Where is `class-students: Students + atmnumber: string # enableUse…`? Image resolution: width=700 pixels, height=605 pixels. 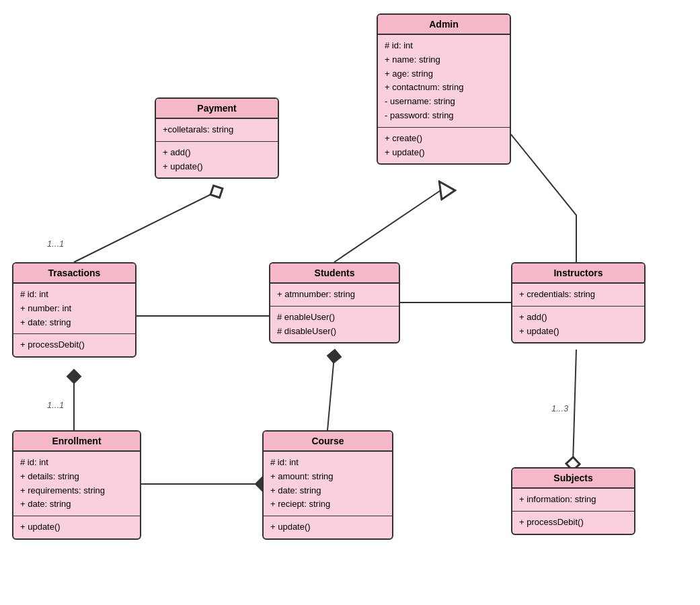
class-students: Students + atmnumber: string # enableUse… is located at coordinates (335, 302).